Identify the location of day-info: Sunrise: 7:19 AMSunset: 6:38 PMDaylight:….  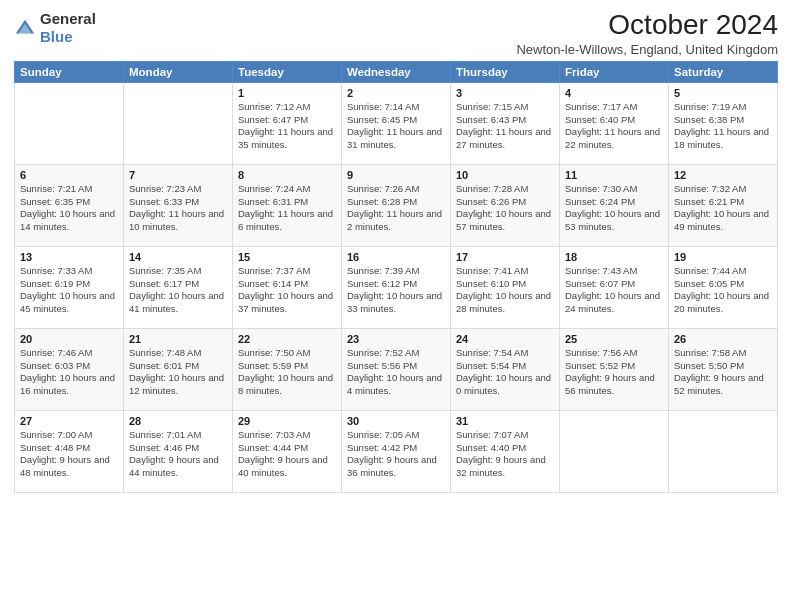
(722, 126).